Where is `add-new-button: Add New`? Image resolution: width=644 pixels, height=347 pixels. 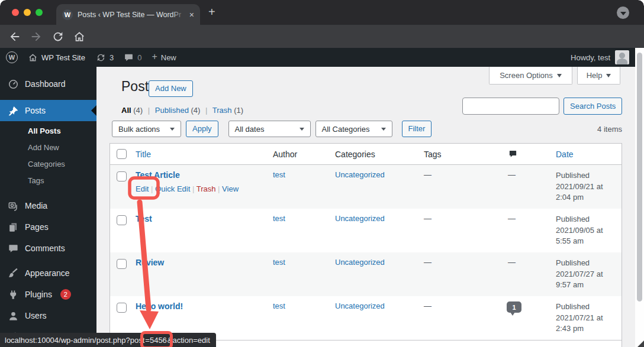
add-new-button: Add New is located at coordinates (170, 89).